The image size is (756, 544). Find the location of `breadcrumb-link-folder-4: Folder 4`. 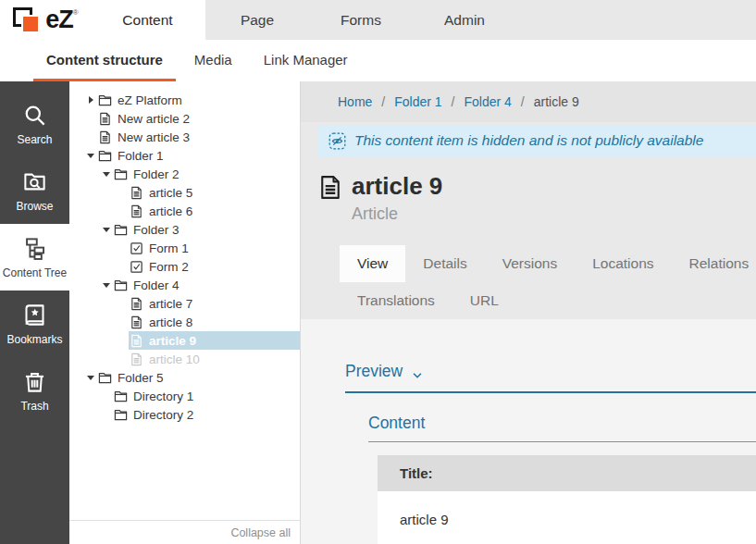

breadcrumb-link-folder-4: Folder 4 is located at coordinates (489, 102).